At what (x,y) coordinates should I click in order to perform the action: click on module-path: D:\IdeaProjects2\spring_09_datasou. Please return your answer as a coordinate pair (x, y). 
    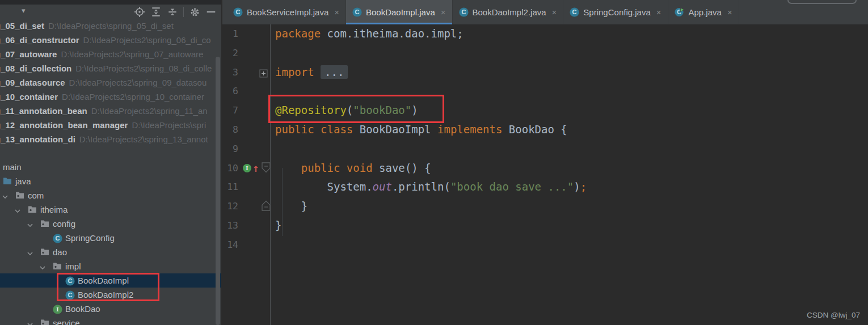
    Looking at the image, I should click on (138, 83).